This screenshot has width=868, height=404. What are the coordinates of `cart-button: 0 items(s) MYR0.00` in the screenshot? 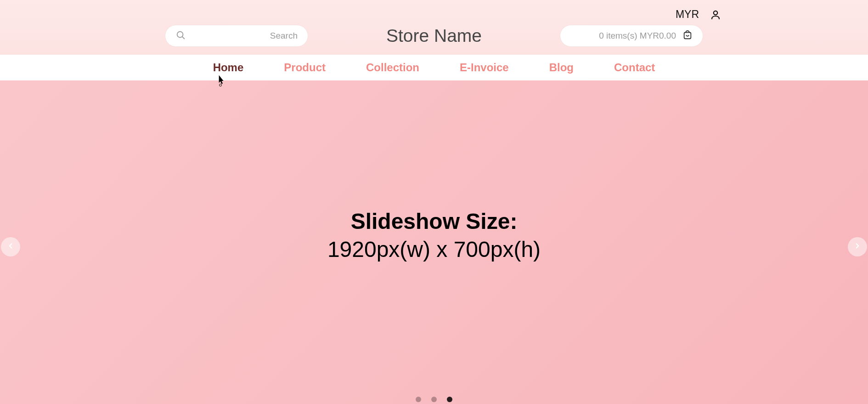 It's located at (631, 36).